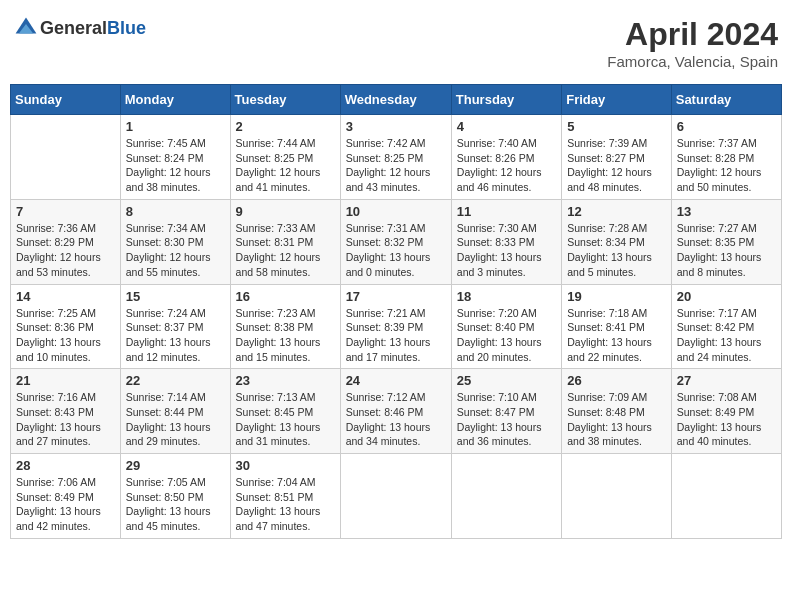  I want to click on day-info: Sunrise: 7:05 AM Sunset: 8:50 PM Dayligh…, so click(176, 504).